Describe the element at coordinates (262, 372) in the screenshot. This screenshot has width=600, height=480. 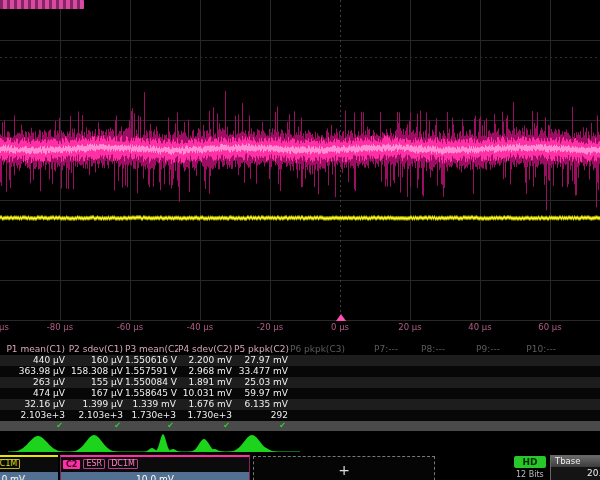
I see `measure-value: 33.477 mV` at that location.